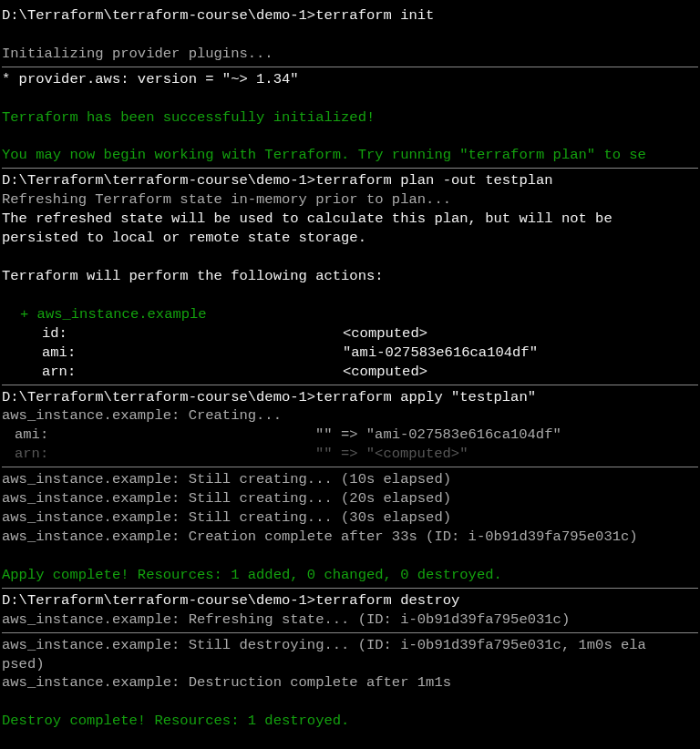 Image resolution: width=700 pixels, height=749 pixels. I want to click on kv-arn: arn:<computed>, so click(350, 372).